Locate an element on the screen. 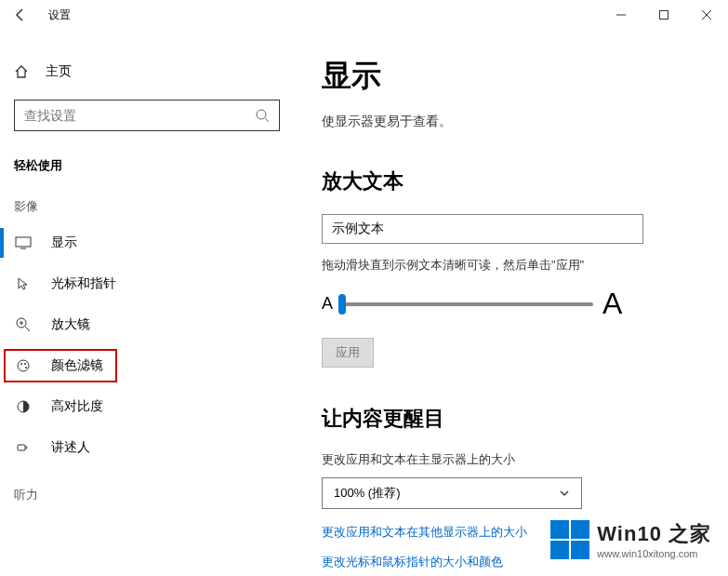 The image size is (728, 576). maximize-button is located at coordinates (664, 15).